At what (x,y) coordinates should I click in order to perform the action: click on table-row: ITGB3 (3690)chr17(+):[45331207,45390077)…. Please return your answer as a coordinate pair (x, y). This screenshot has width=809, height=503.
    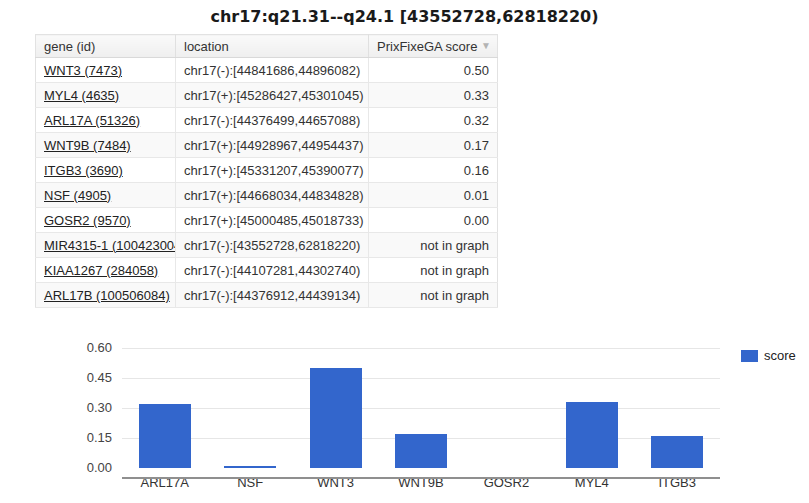
    Looking at the image, I should click on (267, 170).